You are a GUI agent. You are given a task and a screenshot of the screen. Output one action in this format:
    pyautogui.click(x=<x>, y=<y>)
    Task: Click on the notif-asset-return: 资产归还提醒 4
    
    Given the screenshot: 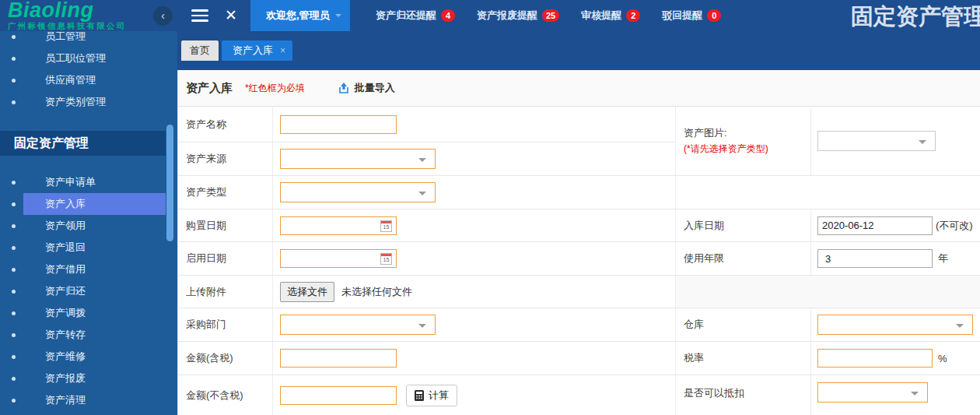 What is the action you would take?
    pyautogui.click(x=415, y=16)
    